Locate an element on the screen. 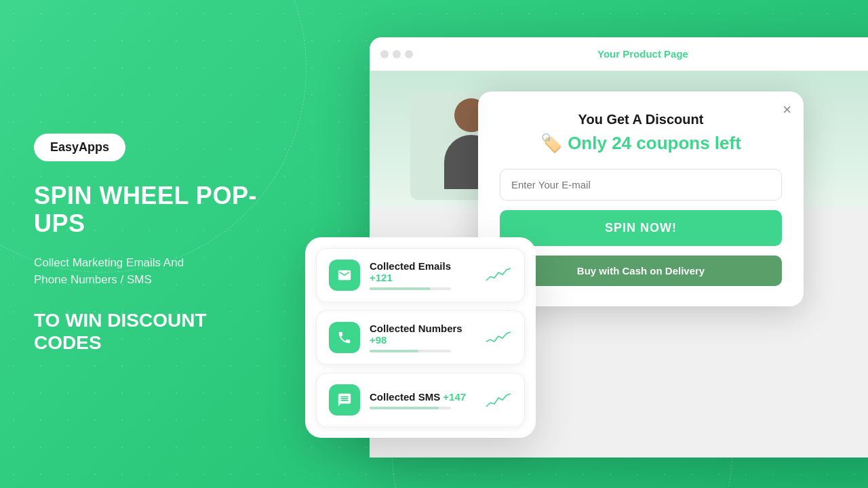  cod-button: Buy with Cash on Delivery is located at coordinates (641, 271).